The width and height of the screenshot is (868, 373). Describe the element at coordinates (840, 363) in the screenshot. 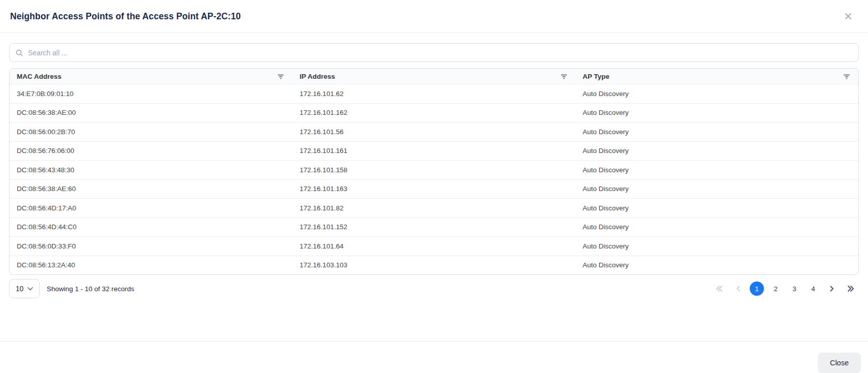

I see `close-button: Close` at that location.